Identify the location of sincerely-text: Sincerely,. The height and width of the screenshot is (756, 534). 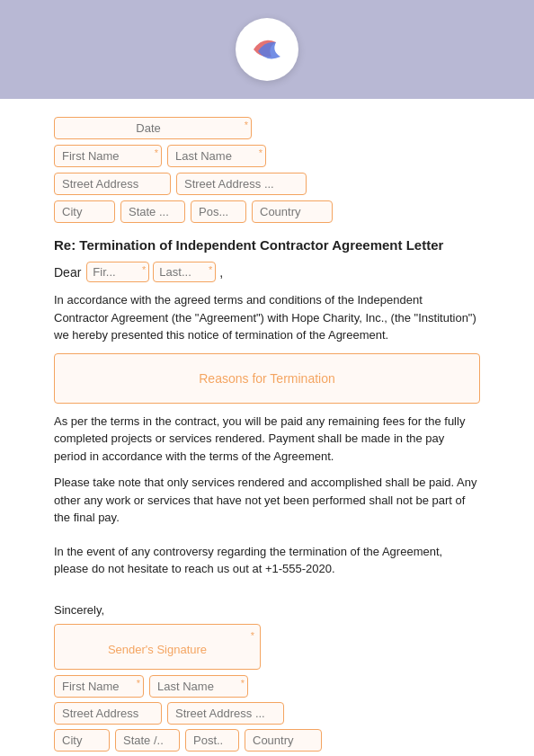
(267, 609).